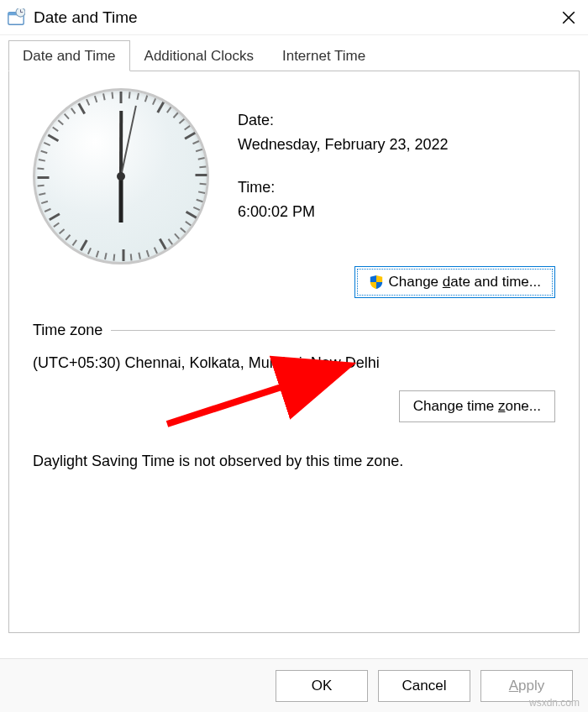 The height and width of the screenshot is (712, 588). I want to click on titlebar: Date and Time, so click(294, 18).